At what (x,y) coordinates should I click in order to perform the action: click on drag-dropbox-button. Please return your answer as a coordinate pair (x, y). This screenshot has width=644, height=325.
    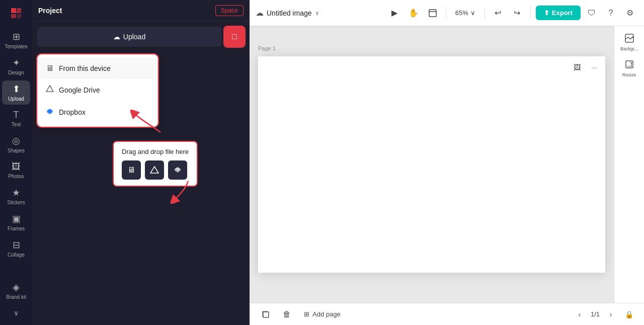
    Looking at the image, I should click on (178, 170).